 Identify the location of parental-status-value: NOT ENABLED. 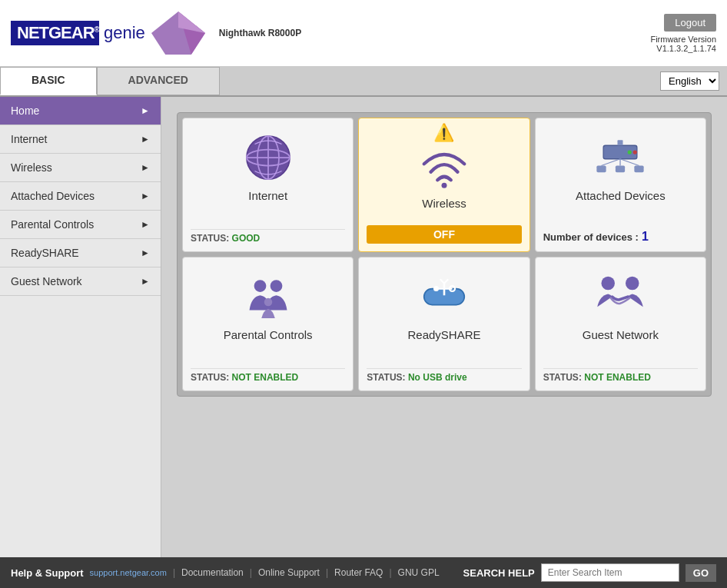
(266, 377).